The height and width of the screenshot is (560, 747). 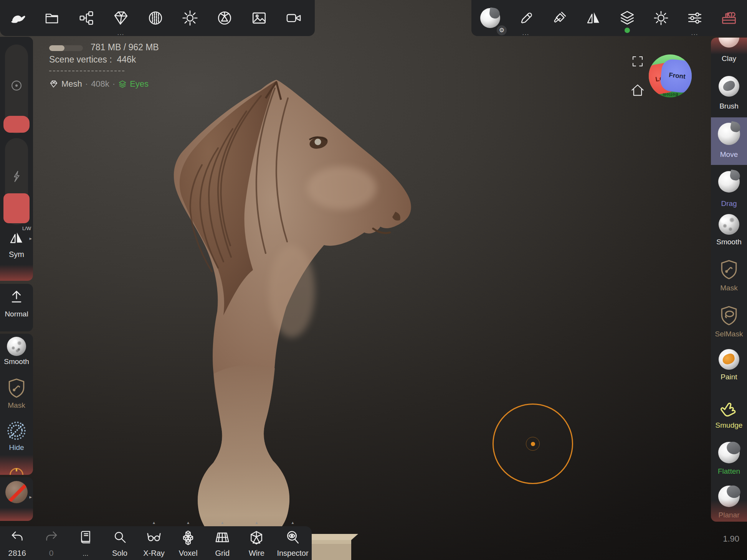 I want to click on voxel-cubes-icon, so click(x=188, y=538).